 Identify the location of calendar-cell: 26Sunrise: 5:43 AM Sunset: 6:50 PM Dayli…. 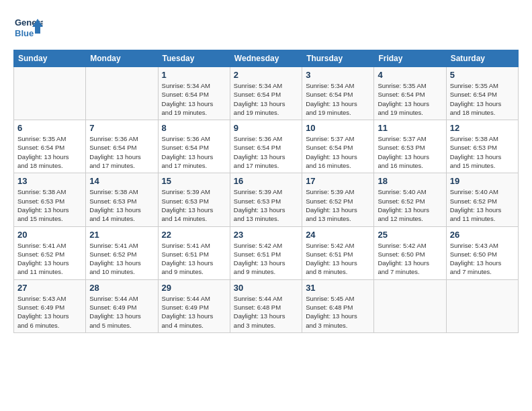
(482, 253).